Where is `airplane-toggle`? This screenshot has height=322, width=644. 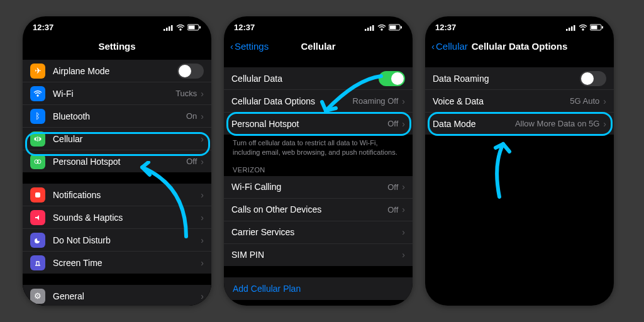 airplane-toggle is located at coordinates (191, 71).